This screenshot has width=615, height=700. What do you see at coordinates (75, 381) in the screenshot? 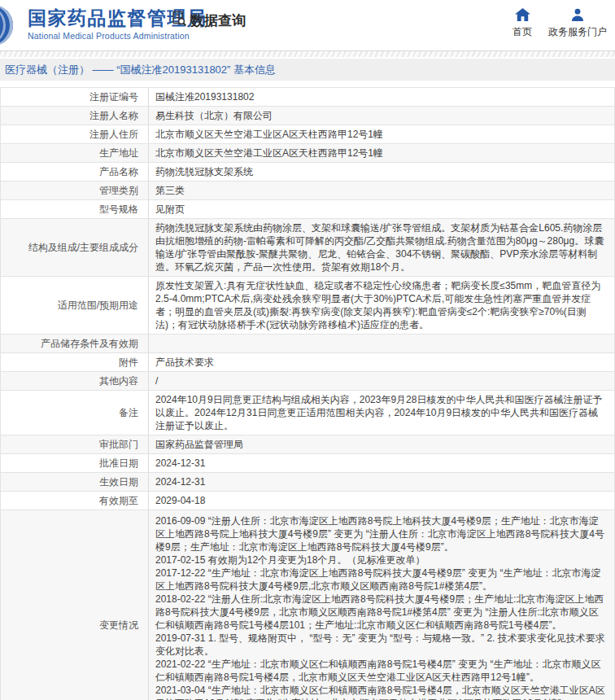
I see `row-label: 其他内容` at bounding box center [75, 381].